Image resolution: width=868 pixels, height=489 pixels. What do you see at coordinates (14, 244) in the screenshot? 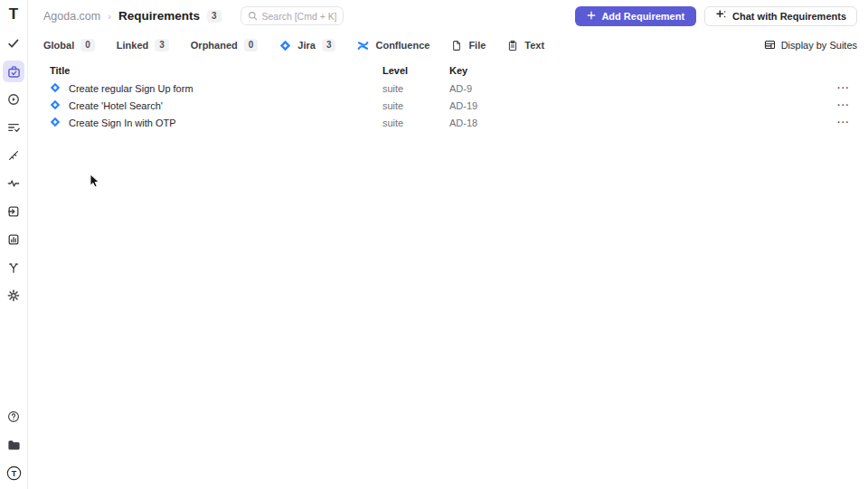
I see `sidebar: T` at bounding box center [14, 244].